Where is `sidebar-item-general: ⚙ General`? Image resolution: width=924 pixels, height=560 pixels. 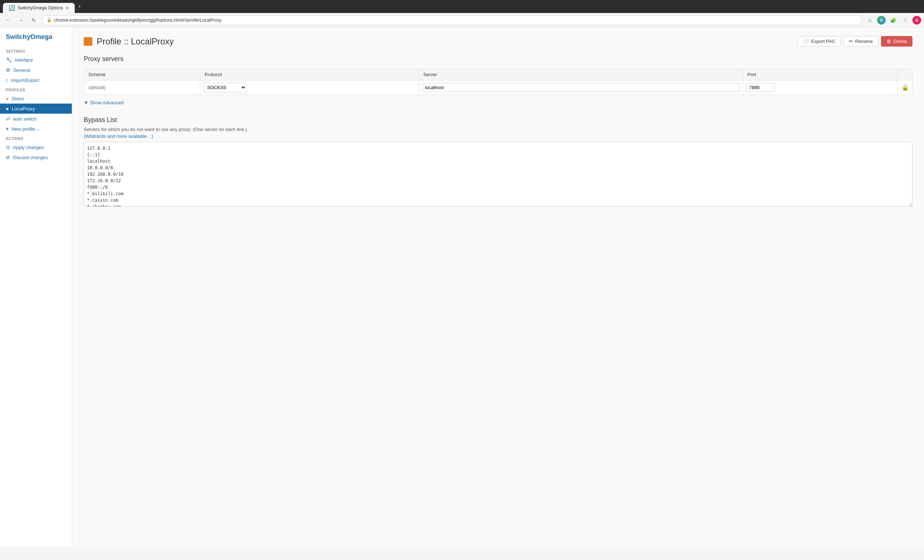 sidebar-item-general: ⚙ General is located at coordinates (36, 70).